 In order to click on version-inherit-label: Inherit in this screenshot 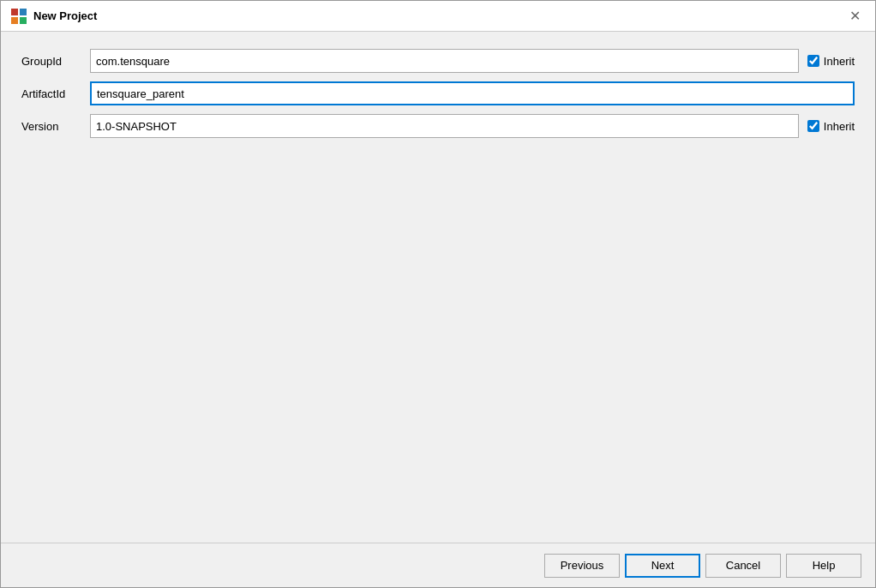, I will do `click(831, 127)`.